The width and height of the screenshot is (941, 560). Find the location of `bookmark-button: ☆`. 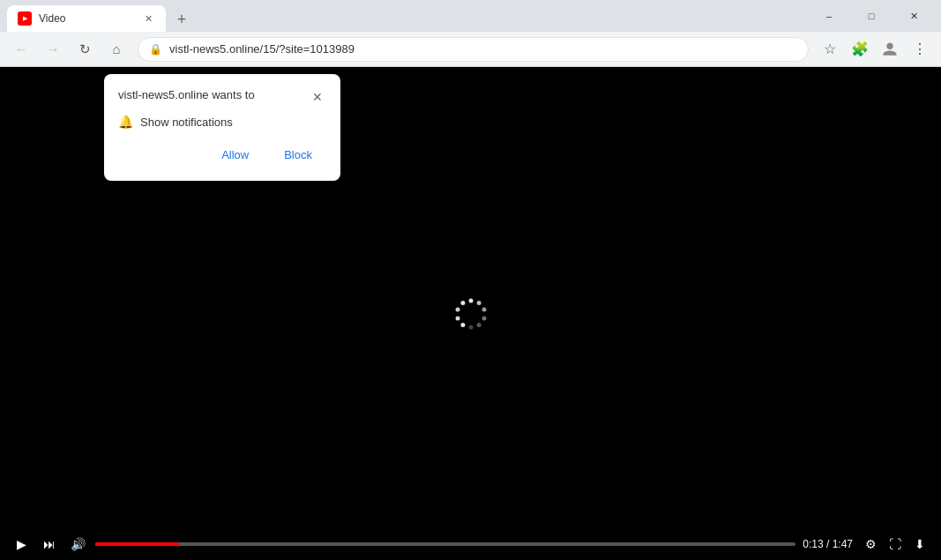

bookmark-button: ☆ is located at coordinates (830, 49).